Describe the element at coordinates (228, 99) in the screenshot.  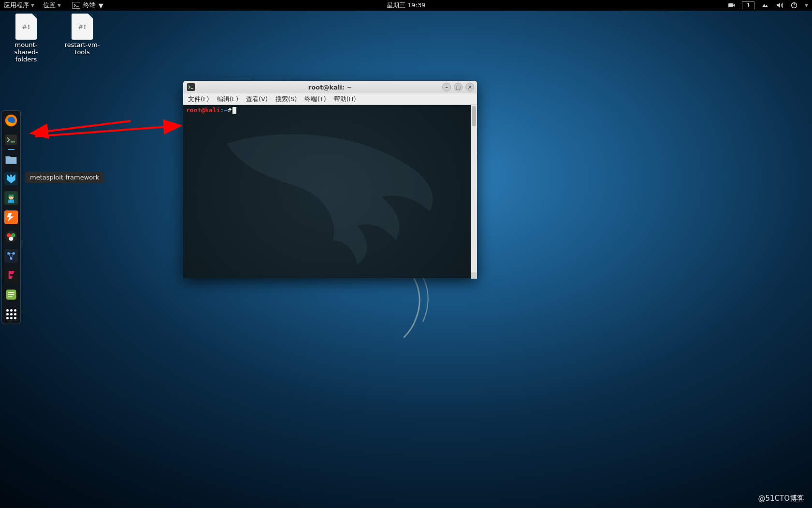
I see `menu-edit: 编辑(E)` at that location.